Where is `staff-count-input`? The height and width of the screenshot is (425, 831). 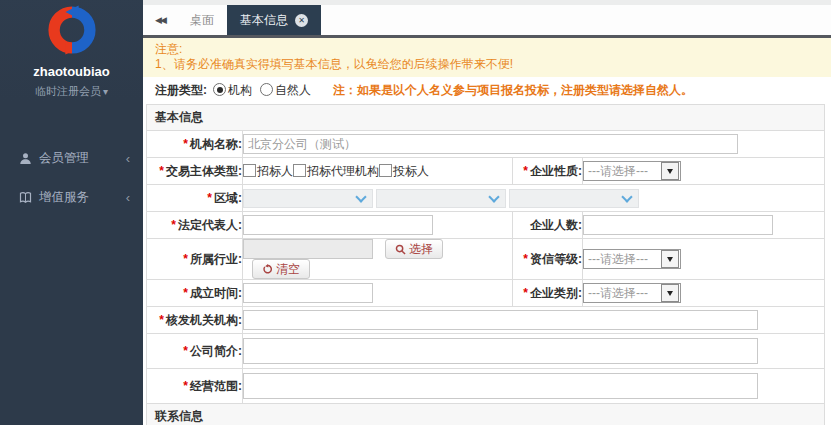
staff-count-input is located at coordinates (678, 225).